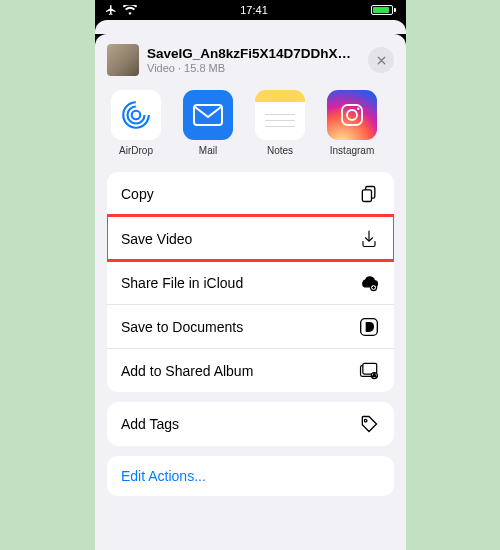 Image resolution: width=500 pixels, height=550 pixels. Describe the element at coordinates (250, 123) in the screenshot. I see `share-targets-row: AirDrop Mail Notes Instagram` at that location.